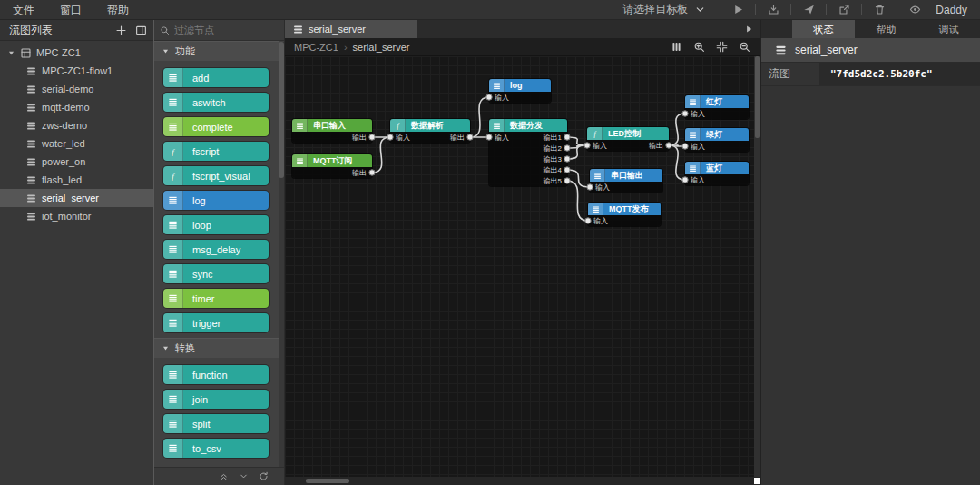  I want to click on tab-scroll-right-icon, so click(749, 29).